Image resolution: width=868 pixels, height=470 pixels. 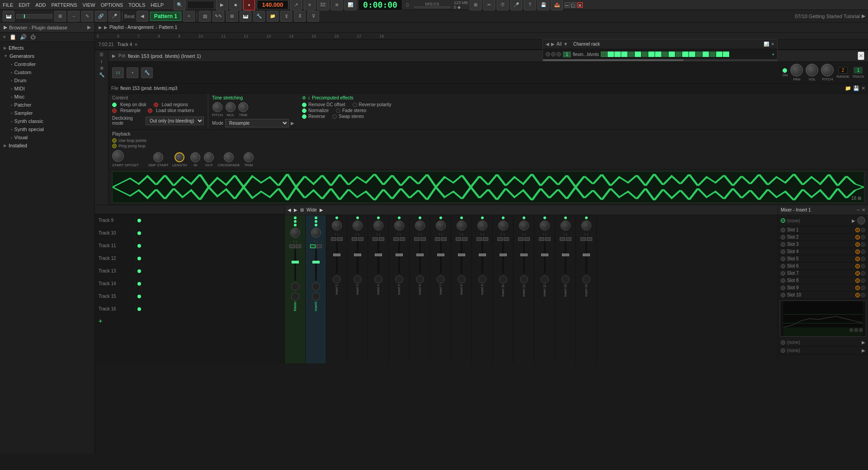 I want to click on piano2-btn: 🎹, so click(x=245, y=16).